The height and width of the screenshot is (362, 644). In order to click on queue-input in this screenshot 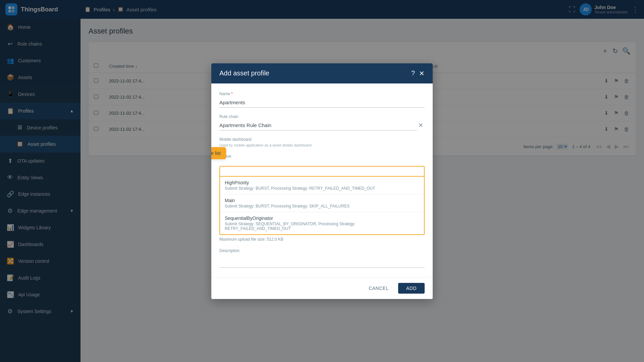, I will do `click(322, 171)`.